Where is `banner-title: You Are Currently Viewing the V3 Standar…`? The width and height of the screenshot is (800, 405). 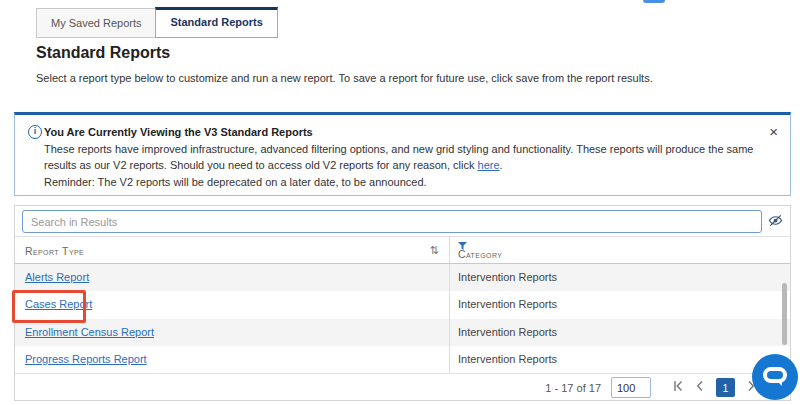
banner-title: You Are Currently Viewing the V3 Standar… is located at coordinates (178, 132).